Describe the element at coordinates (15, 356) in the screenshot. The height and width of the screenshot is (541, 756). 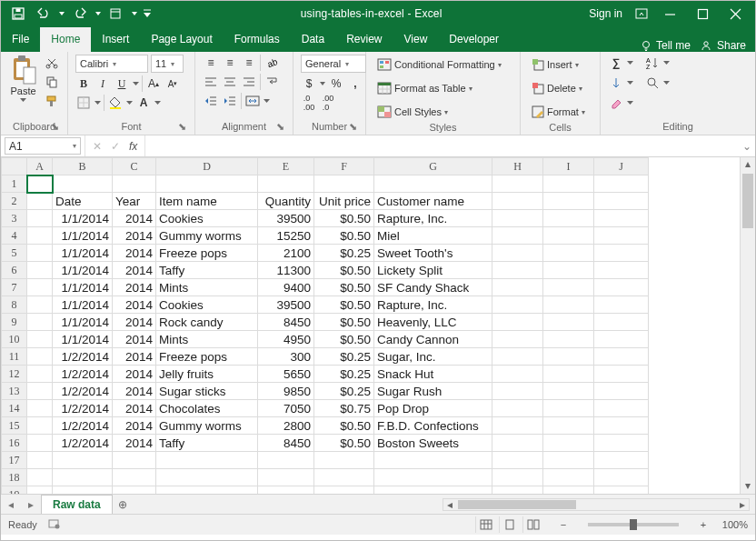
I see `row-header: 11` at that location.